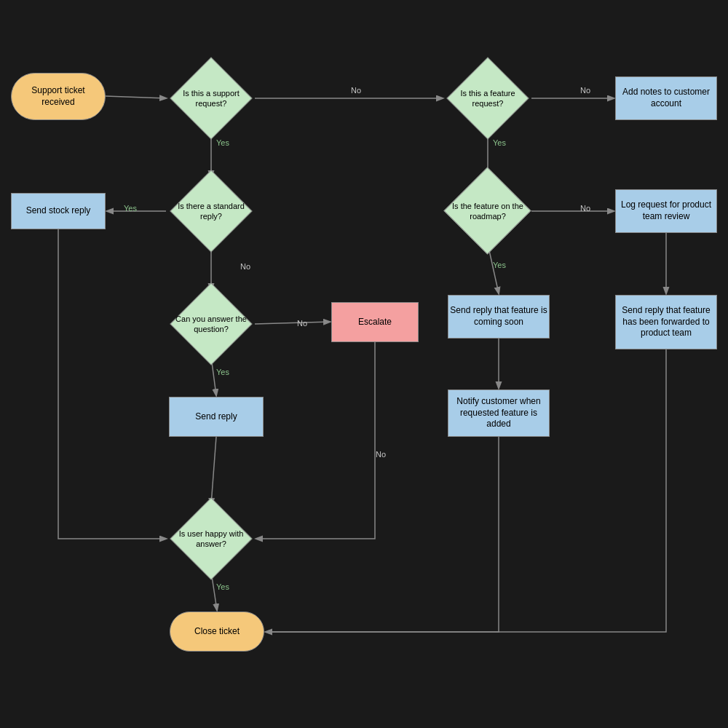 The image size is (728, 728). What do you see at coordinates (499, 414) in the screenshot?
I see `notify-customer-node: Notify customer when requested feature i…` at bounding box center [499, 414].